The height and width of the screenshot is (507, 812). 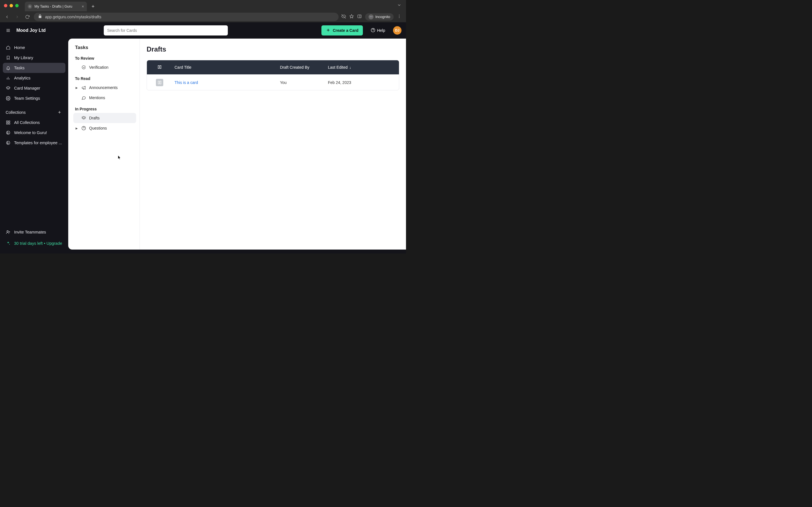 I want to click on star-icon, so click(x=352, y=17).